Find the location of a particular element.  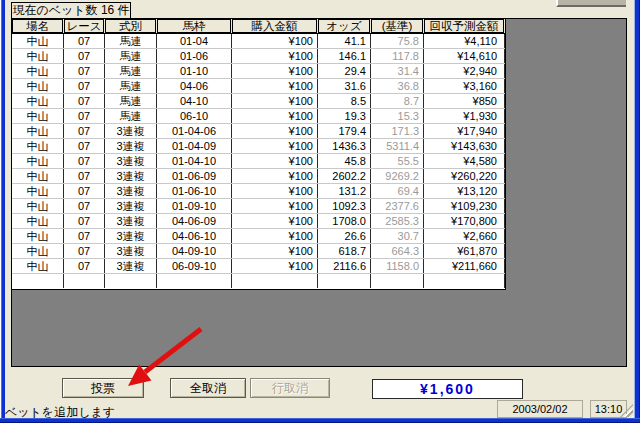

table-cell: 26.6 is located at coordinates (344, 236).